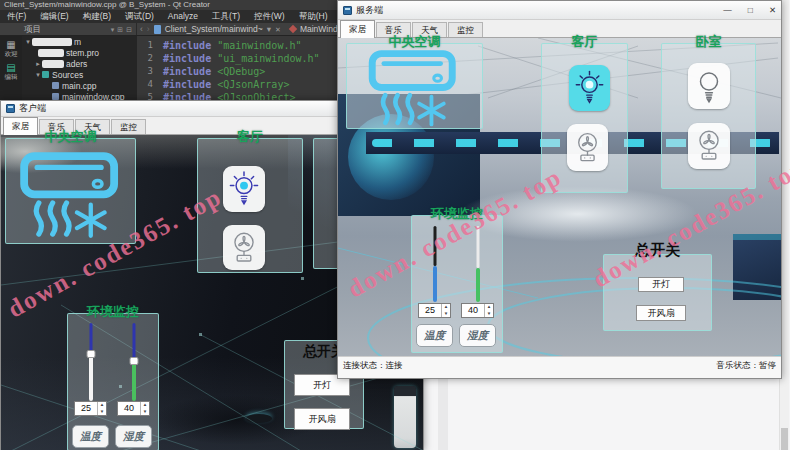 This screenshot has width=790, height=450. I want to click on server-bedroom-light-button, so click(709, 86).